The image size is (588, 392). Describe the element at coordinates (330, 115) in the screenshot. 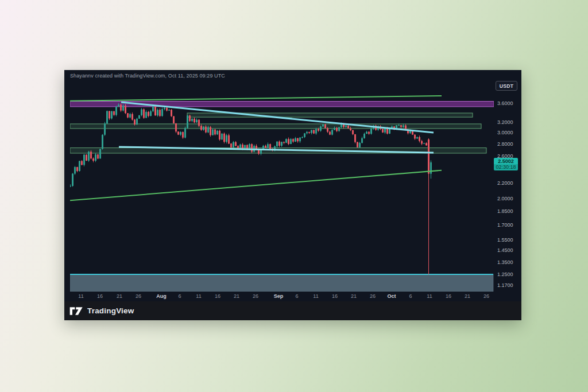

I see `supply-zone-green-upper` at that location.